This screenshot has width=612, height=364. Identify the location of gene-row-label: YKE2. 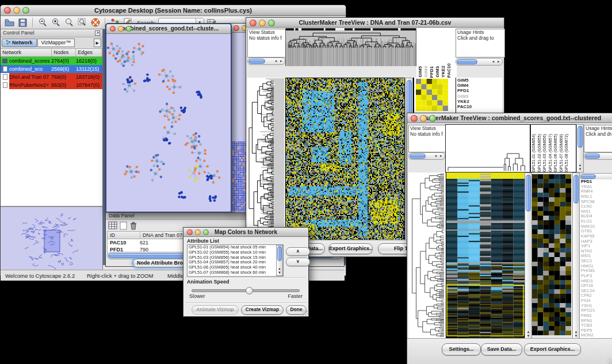
(479, 101).